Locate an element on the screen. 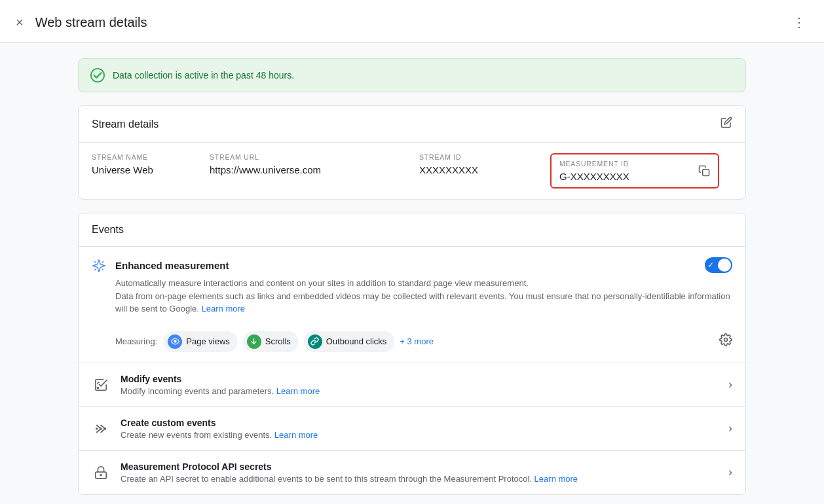  stream-details-grid: STREAM NAME Universe Web STREAM URL http… is located at coordinates (412, 171).